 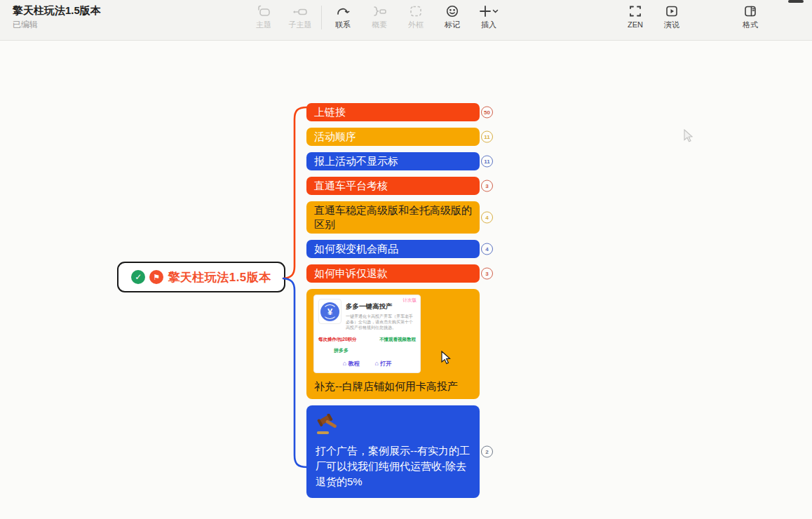 I want to click on topic-label: 如何裂变机会商品, so click(x=356, y=248).